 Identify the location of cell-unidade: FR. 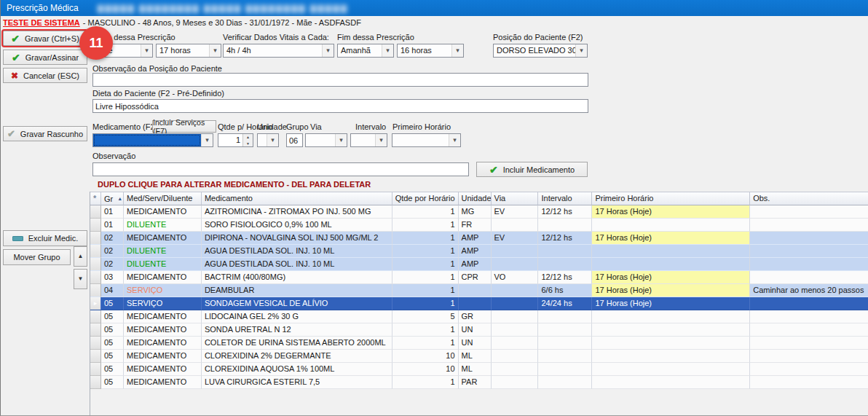
(475, 225).